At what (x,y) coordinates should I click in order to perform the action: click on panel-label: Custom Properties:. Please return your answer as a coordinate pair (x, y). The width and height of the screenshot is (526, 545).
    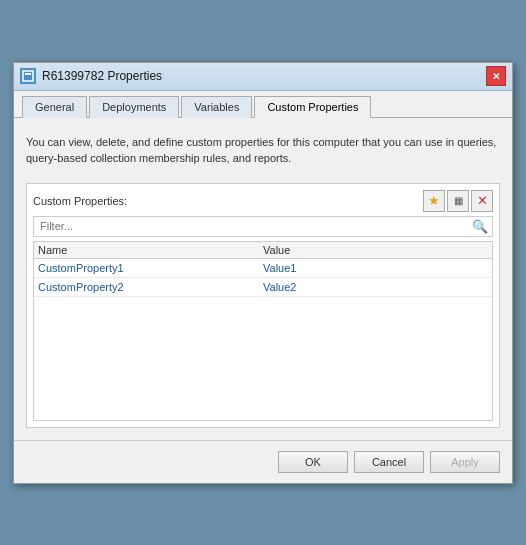
    Looking at the image, I should click on (80, 201).